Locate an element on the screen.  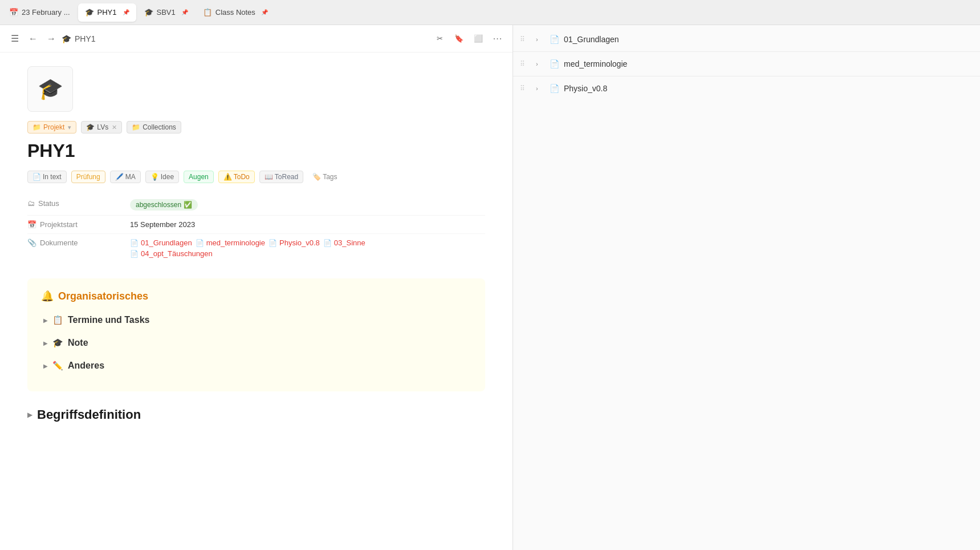
filter-augen: Augen is located at coordinates (198, 177).